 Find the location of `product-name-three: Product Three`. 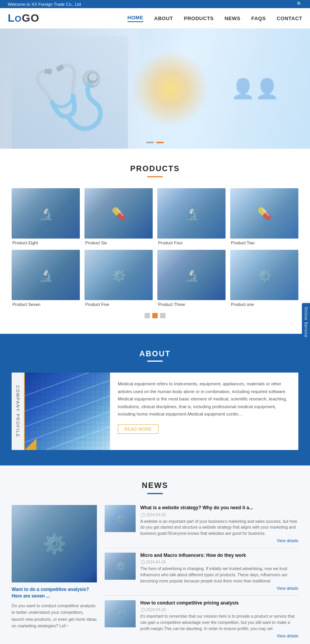

product-name-three: Product Three is located at coordinates (191, 304).